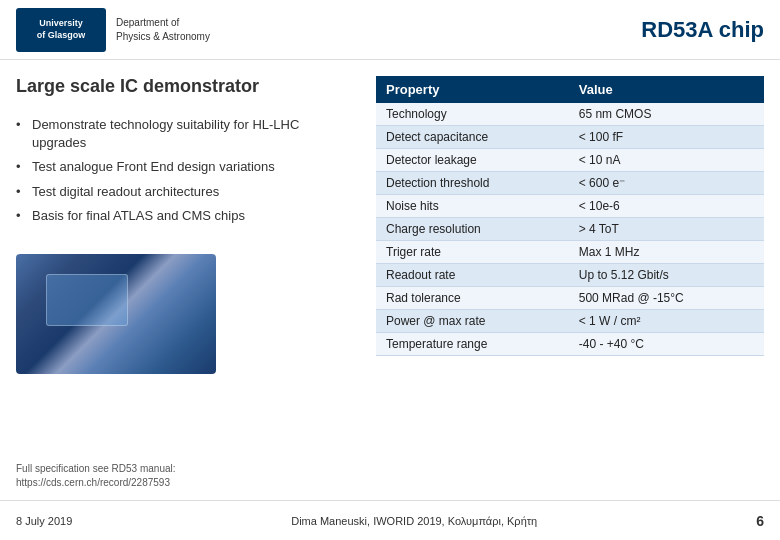  Describe the element at coordinates (472, 206) in the screenshot. I see `property-cell: Noise hits` at that location.